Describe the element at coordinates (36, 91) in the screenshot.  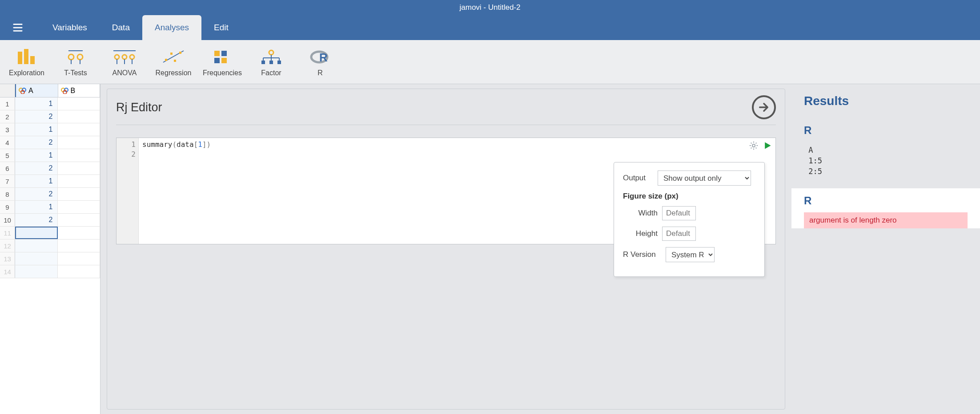
I see `column-header-a: A` at that location.